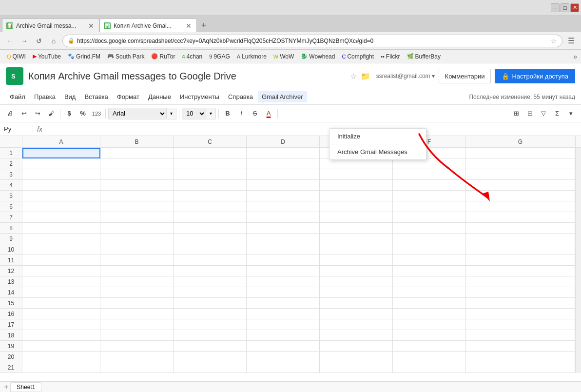  What do you see at coordinates (429, 250) in the screenshot?
I see `cell-F10` at bounding box center [429, 250].